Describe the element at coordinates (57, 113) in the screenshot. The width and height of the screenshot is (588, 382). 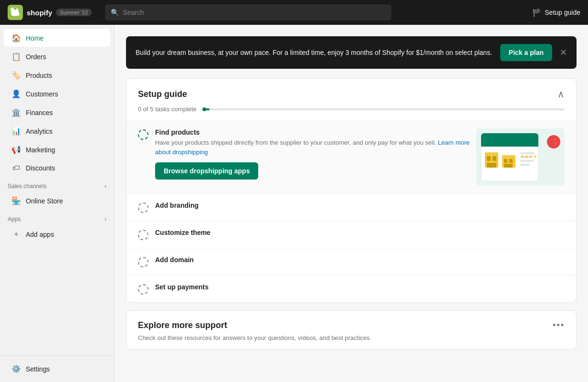
I see `sidebar-item-finances: 🏛️ Finances` at that location.